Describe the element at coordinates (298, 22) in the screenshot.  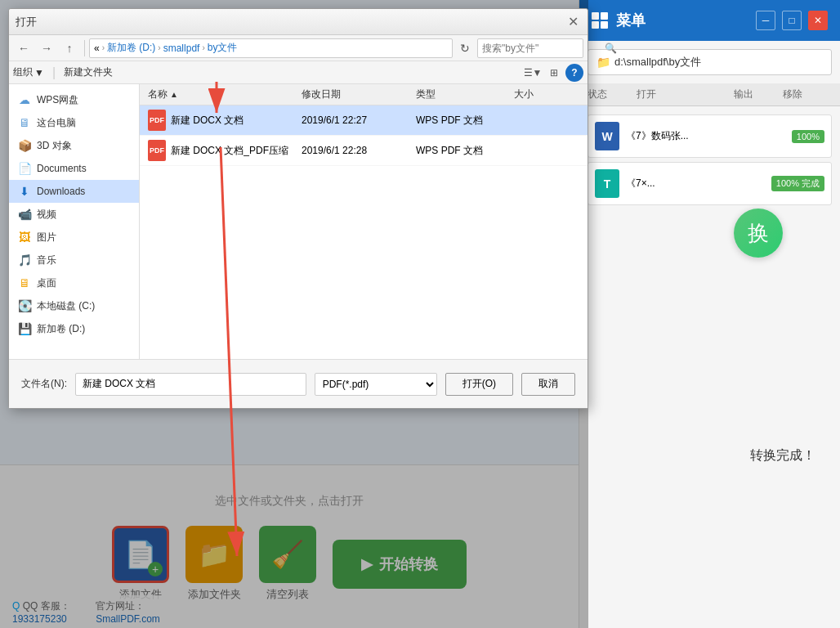
I see `dialog-titlebar: 打开 ✕` at that location.